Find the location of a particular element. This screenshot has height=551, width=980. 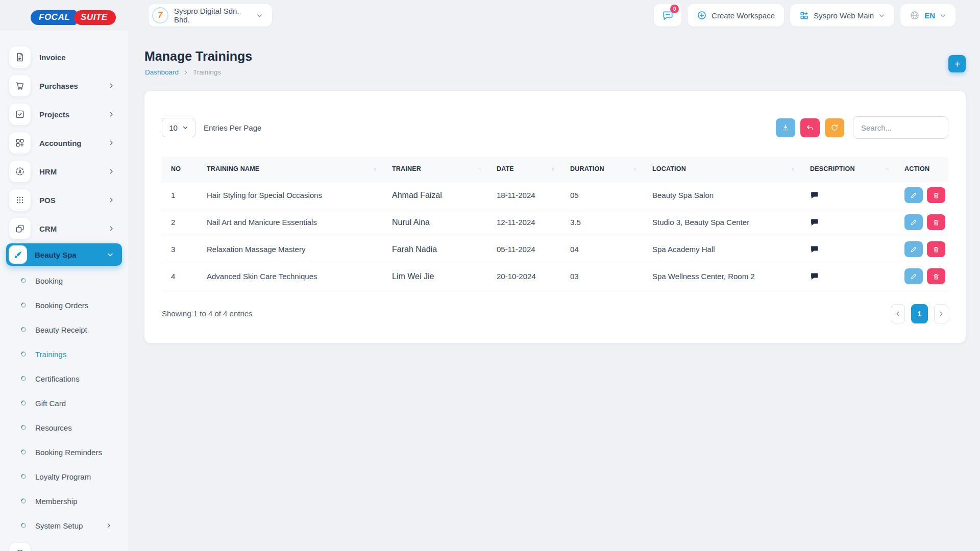

cell-duration: 3.5 is located at coordinates (602, 222).